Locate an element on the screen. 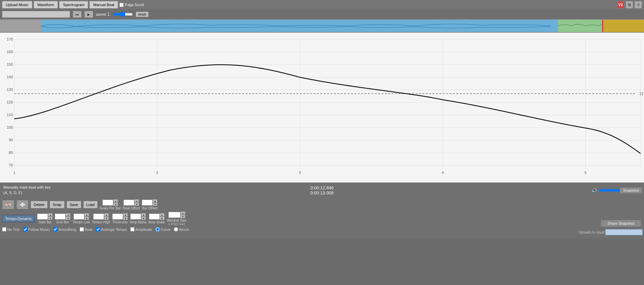 The width and height of the screenshot is (644, 285). tempo-dynamic-button: Tempo-Dynamic is located at coordinates (18, 219).